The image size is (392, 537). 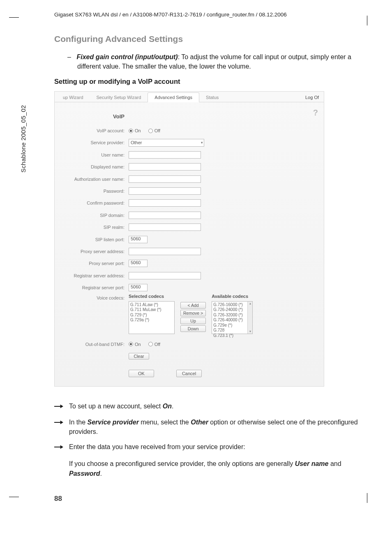 What do you see at coordinates (223, 131) in the screenshot?
I see `voip-account-radios: On Off` at bounding box center [223, 131].